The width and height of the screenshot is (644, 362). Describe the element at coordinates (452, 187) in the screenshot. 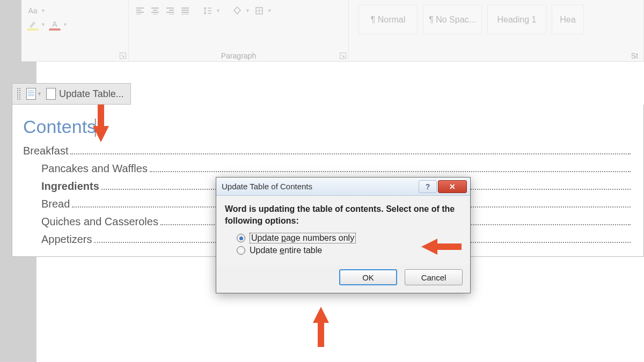

I see `close-button: ✕` at that location.